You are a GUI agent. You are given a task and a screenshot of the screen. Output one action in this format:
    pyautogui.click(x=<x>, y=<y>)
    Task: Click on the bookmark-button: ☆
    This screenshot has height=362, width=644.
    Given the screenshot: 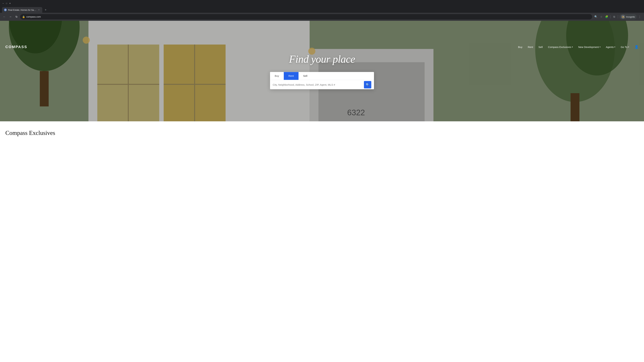 What is the action you would take?
    pyautogui.click(x=601, y=17)
    